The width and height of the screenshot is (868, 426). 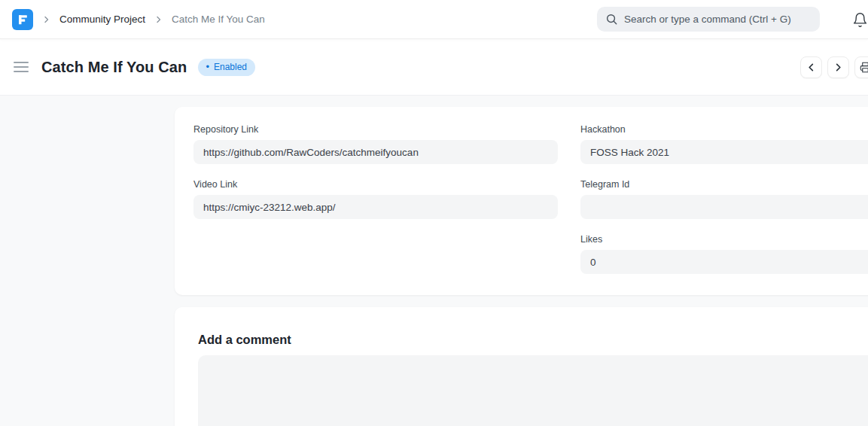 I want to click on field-label: Video Link, so click(x=376, y=184).